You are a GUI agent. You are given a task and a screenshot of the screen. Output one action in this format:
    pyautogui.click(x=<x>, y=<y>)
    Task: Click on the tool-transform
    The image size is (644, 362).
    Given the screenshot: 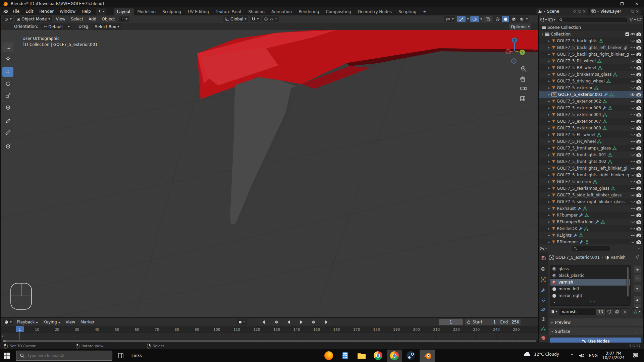 What is the action you would take?
    pyautogui.click(x=8, y=107)
    